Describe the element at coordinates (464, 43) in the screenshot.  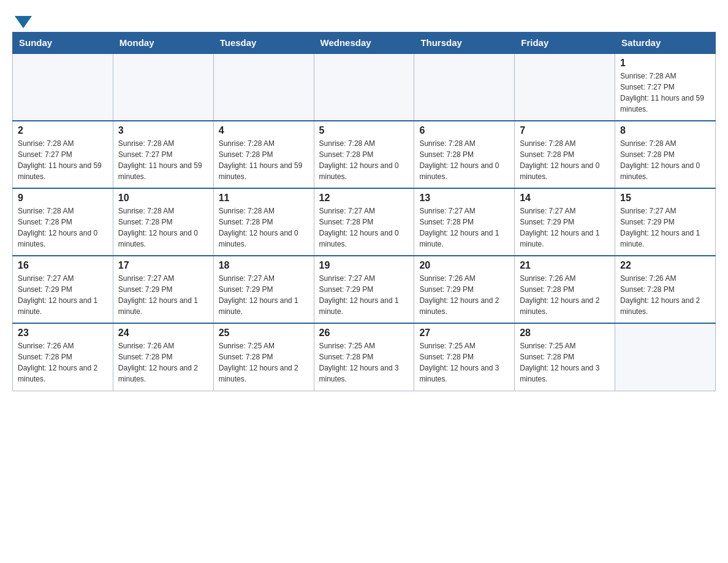
I see `weekday-header-thursday: Thursday` at that location.